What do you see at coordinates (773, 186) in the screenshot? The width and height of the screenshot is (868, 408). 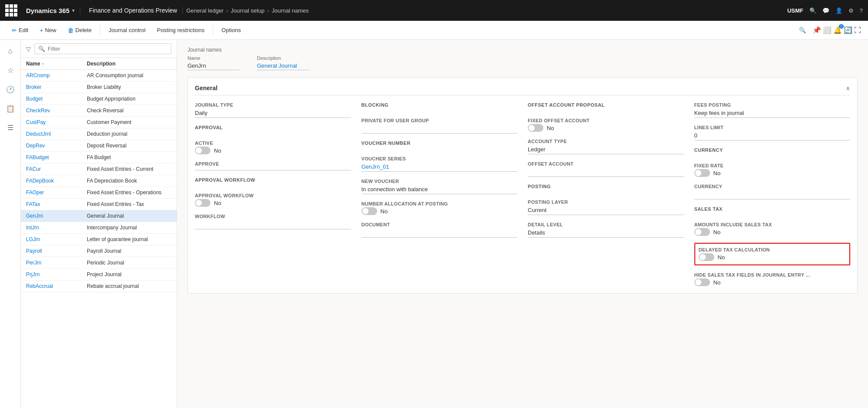 I see `currency-label: Currency` at bounding box center [773, 186].